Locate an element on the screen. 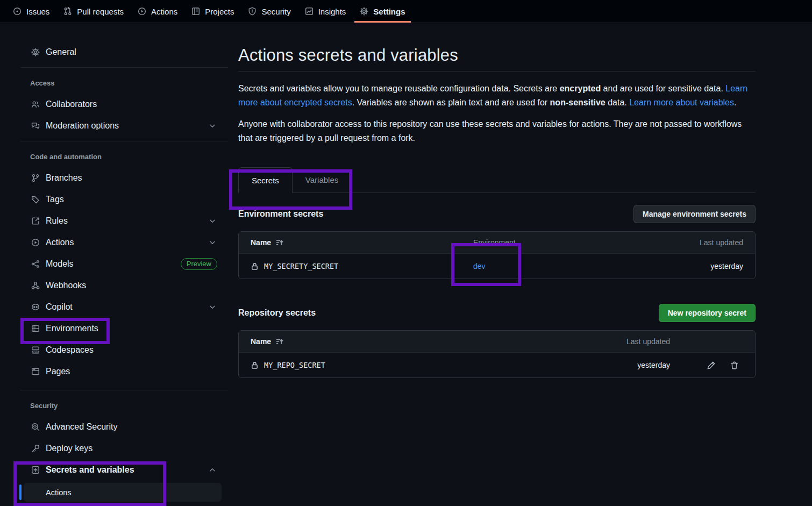 The height and width of the screenshot is (506, 812). table-icon is located at coordinates (196, 11).